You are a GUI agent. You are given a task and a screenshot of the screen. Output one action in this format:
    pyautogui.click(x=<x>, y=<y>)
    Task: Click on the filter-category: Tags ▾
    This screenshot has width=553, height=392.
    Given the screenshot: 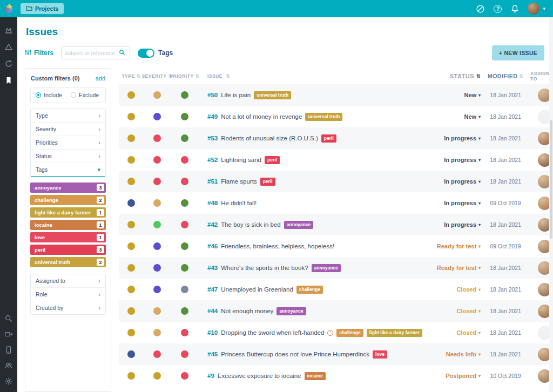 What is the action you would take?
    pyautogui.click(x=68, y=170)
    